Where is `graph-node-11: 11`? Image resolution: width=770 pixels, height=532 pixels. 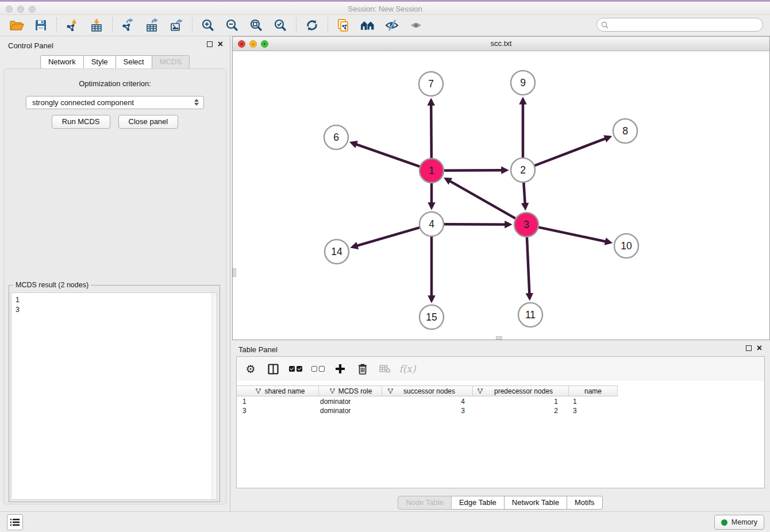
graph-node-11: 11 is located at coordinates (530, 315).